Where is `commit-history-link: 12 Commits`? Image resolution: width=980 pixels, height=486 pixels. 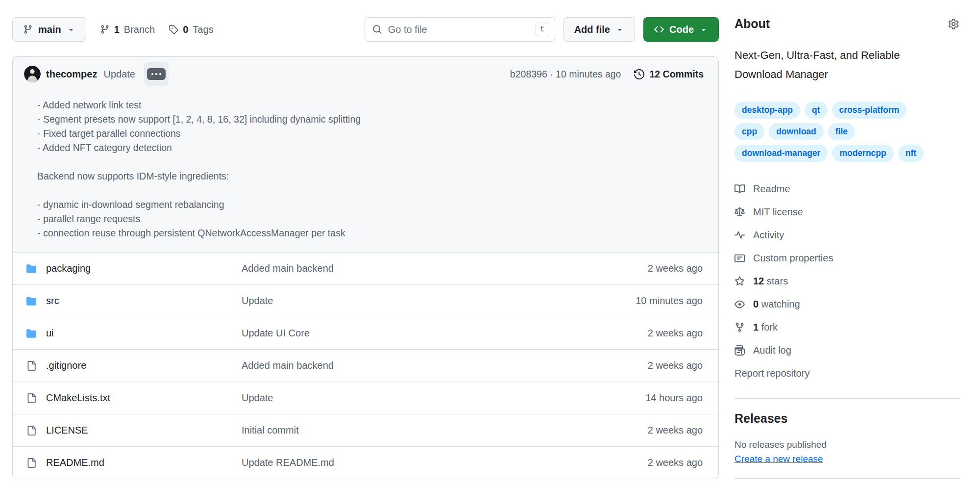 commit-history-link: 12 Commits is located at coordinates (669, 75).